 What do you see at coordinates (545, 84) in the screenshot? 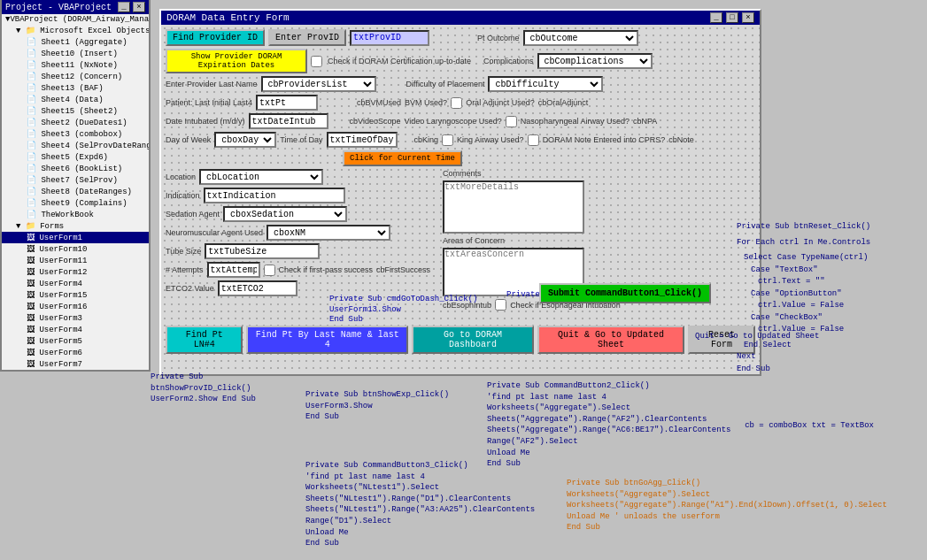
I see `cbdifficulty-combo: cbDifficulty` at bounding box center [545, 84].